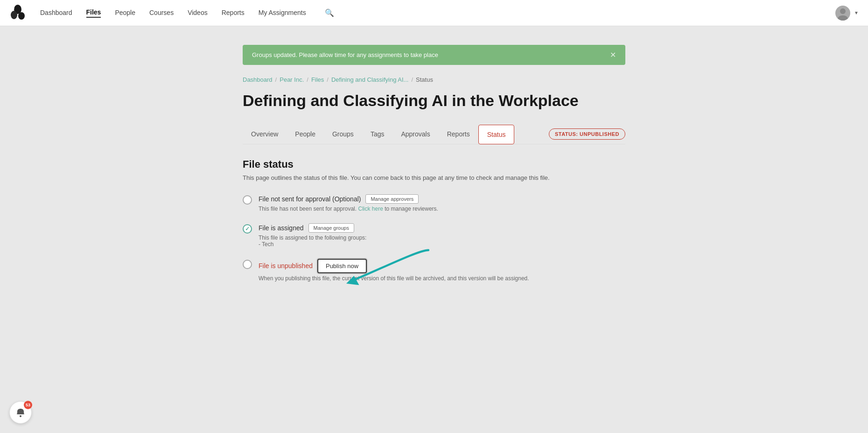  I want to click on status-radio-approval, so click(247, 200).